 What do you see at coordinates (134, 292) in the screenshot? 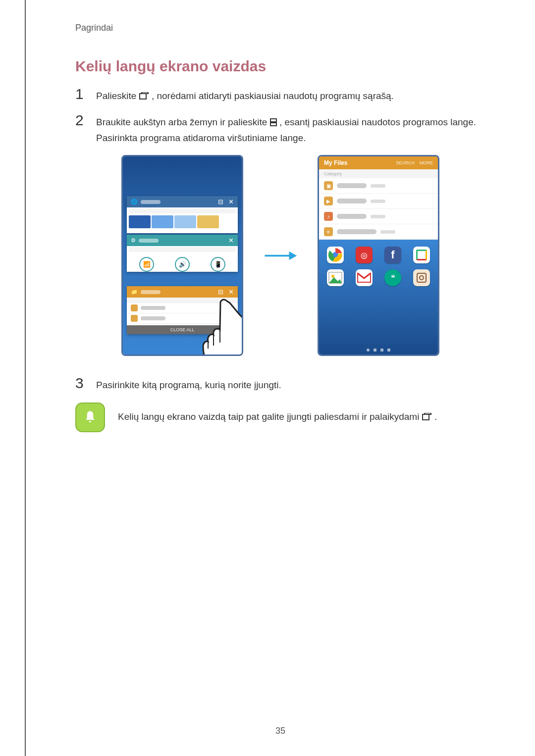
I see `folder-icon: 📁` at bounding box center [134, 292].